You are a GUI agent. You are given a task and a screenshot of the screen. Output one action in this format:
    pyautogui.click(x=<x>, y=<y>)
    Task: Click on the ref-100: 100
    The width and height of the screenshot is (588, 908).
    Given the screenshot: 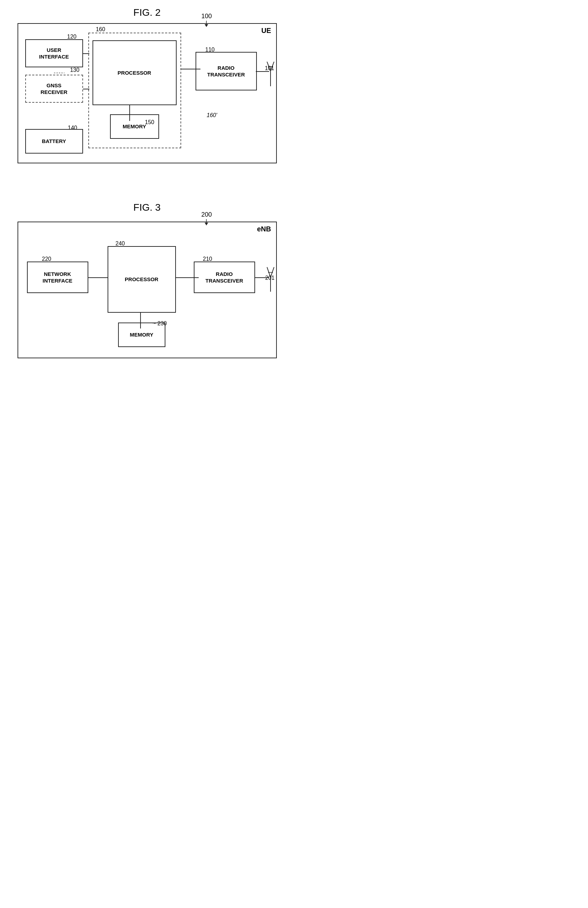 What is the action you would take?
    pyautogui.click(x=206, y=16)
    